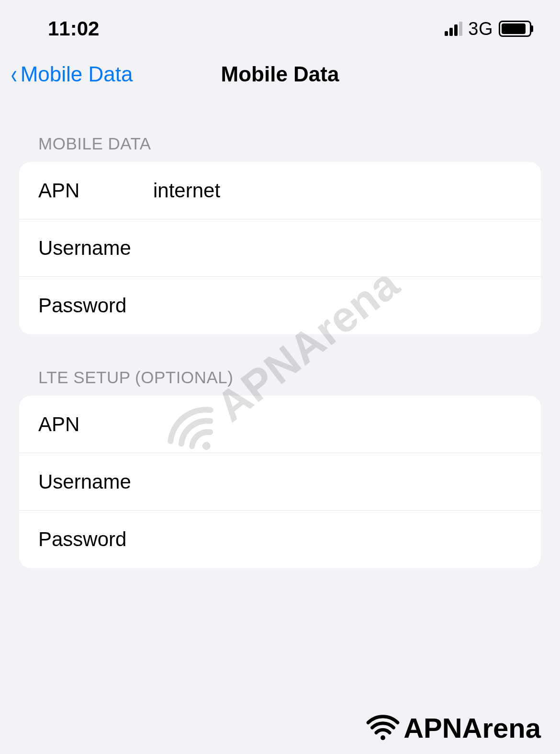 This screenshot has height=754, width=560. What do you see at coordinates (96, 482) in the screenshot?
I see `lte-username-label: Username` at bounding box center [96, 482].